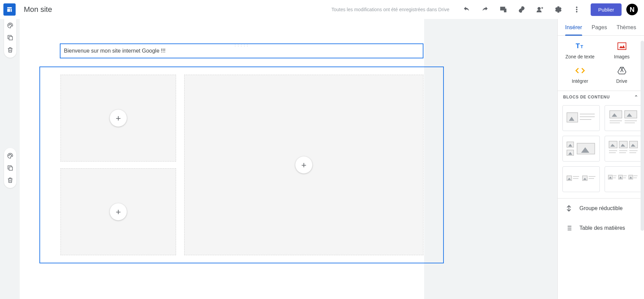 The height and width of the screenshot is (299, 644). What do you see at coordinates (569, 228) in the screenshot?
I see `toc-icon` at bounding box center [569, 228].